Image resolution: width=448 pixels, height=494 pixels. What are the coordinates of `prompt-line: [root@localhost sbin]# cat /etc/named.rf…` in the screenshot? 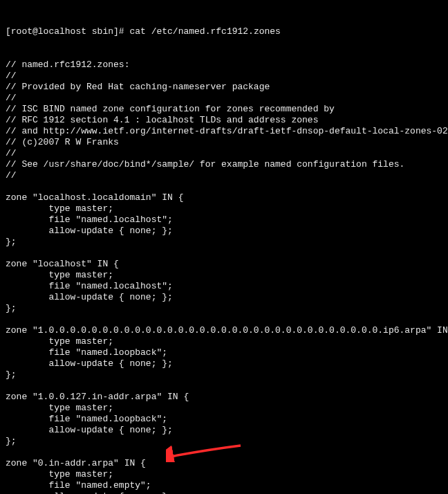 It's located at (224, 32).